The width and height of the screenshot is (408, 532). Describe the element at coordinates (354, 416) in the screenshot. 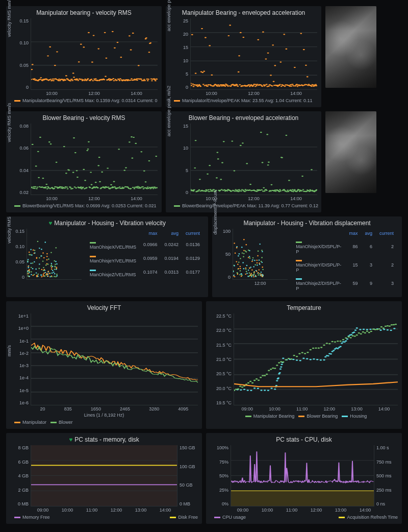

I see `legend-item: Housing` at that location.